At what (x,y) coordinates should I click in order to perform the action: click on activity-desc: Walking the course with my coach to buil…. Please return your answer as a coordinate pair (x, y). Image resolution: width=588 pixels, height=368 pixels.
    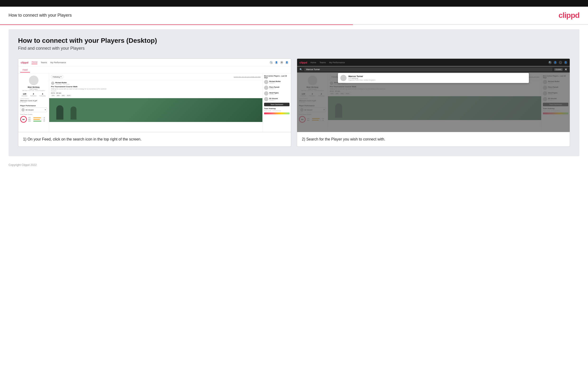
    Looking at the image, I should click on (156, 89).